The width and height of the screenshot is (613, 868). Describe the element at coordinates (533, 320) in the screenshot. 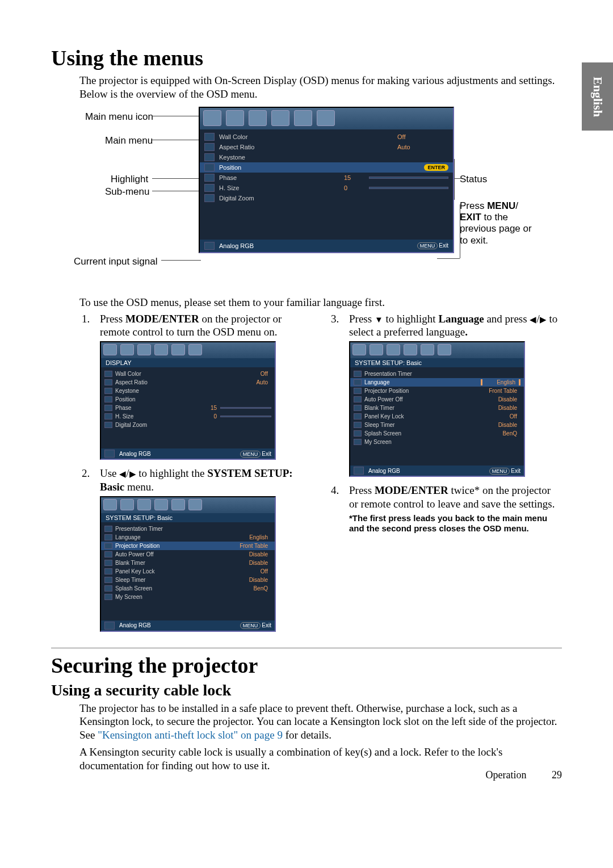

I see `left-arrow-icon: ◀` at that location.